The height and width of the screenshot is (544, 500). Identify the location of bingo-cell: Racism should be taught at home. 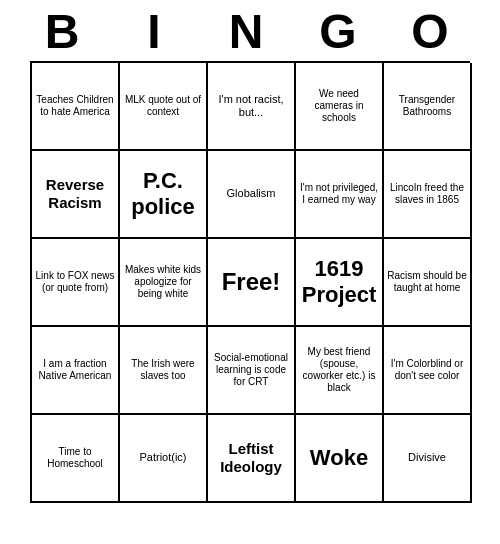
(428, 283).